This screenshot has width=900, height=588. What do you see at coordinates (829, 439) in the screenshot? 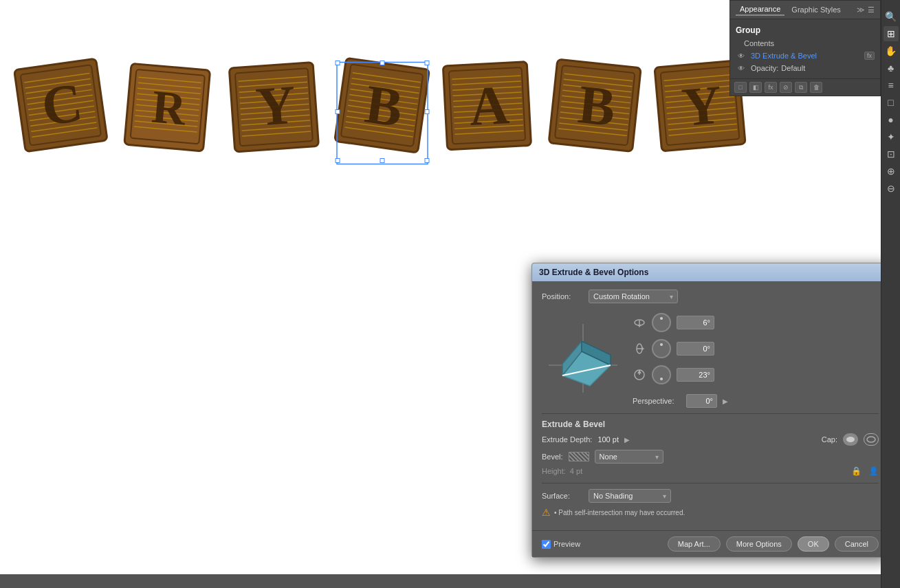
I see `cap-label: Cap:` at bounding box center [829, 439].